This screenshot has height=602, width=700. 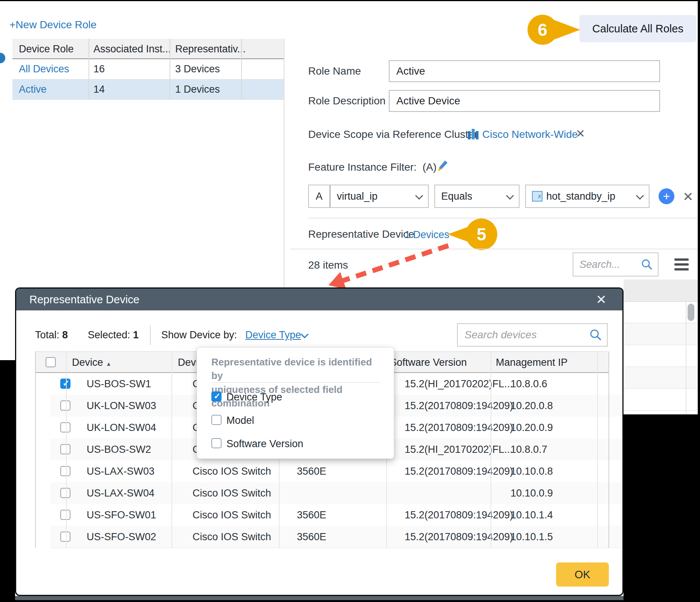 I want to click on new-device-role-link: +New Device Role, so click(x=53, y=25).